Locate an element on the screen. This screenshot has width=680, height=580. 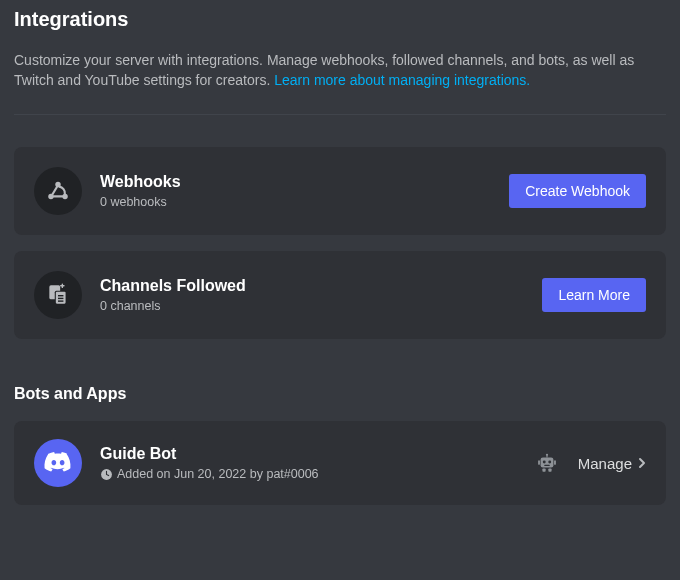
channels-followed-title: Channels Followed is located at coordinates (321, 286).